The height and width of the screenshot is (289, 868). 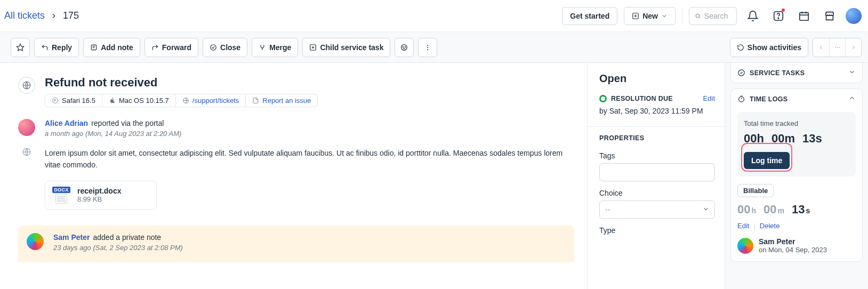 What do you see at coordinates (769, 47) in the screenshot?
I see `show-activities-button: Show activities` at bounding box center [769, 47].